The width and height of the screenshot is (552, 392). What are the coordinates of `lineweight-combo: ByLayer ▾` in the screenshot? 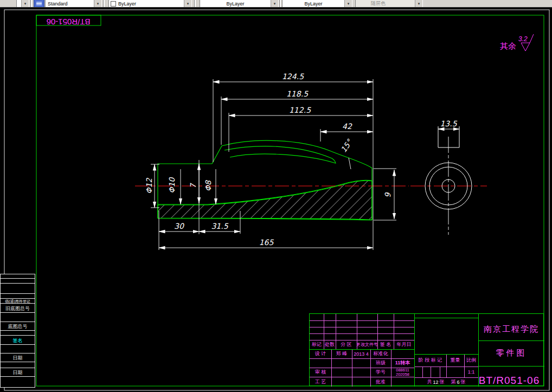 It's located at (317, 4).